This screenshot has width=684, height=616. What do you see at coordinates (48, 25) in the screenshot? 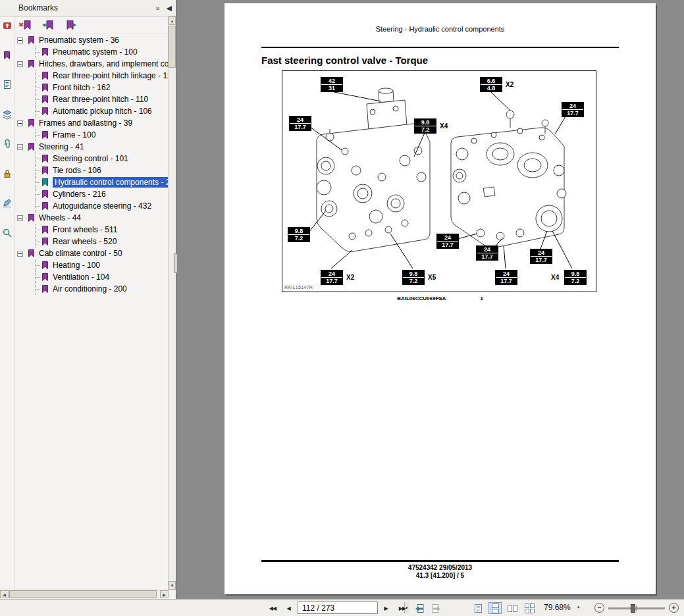
I see `previous-bookmark-icon` at bounding box center [48, 25].